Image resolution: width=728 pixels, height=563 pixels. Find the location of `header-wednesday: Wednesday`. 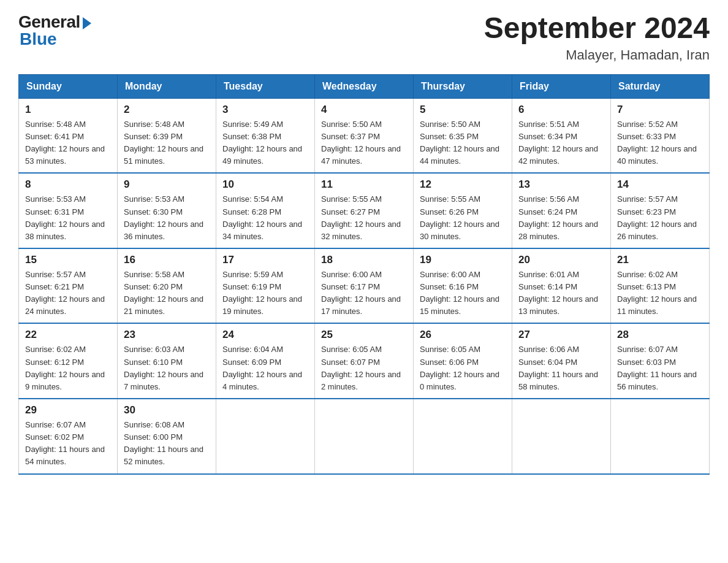

header-wednesday: Wednesday is located at coordinates (364, 86).